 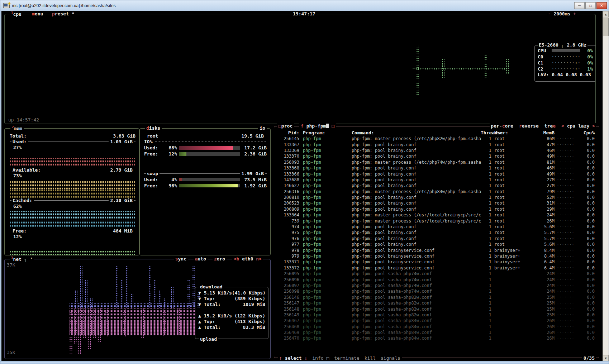 I want to click on filter-clear-button: □, so click(x=333, y=126).